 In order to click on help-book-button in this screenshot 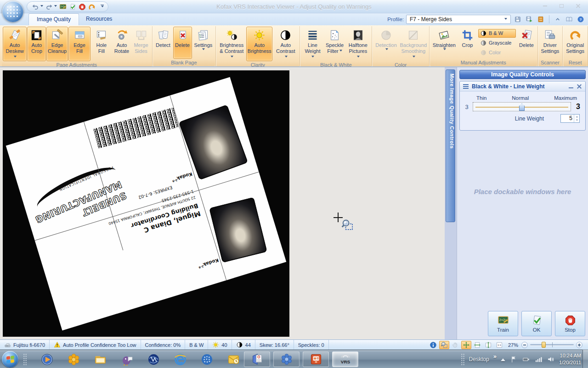, I will do `click(569, 19)`.